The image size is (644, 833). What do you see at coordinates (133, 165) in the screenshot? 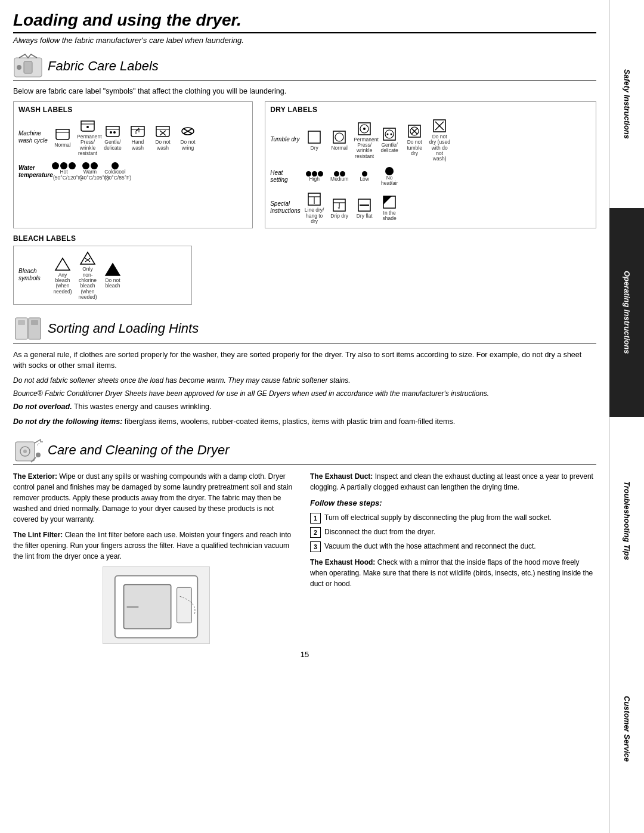
I see `wash-labels-box: WASH LABELS Machine wash cycle Normal` at bounding box center [133, 165].